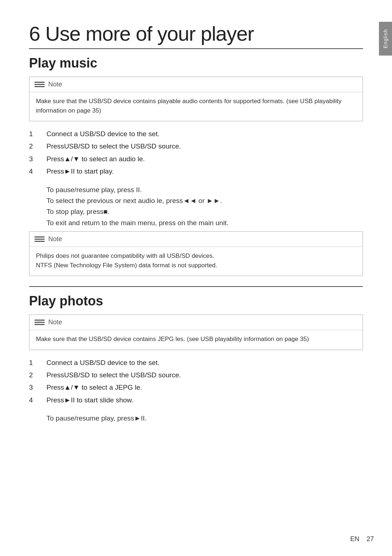 The image size is (392, 556). Describe the element at coordinates (40, 322) in the screenshot. I see `photos-note1-icon` at that location.